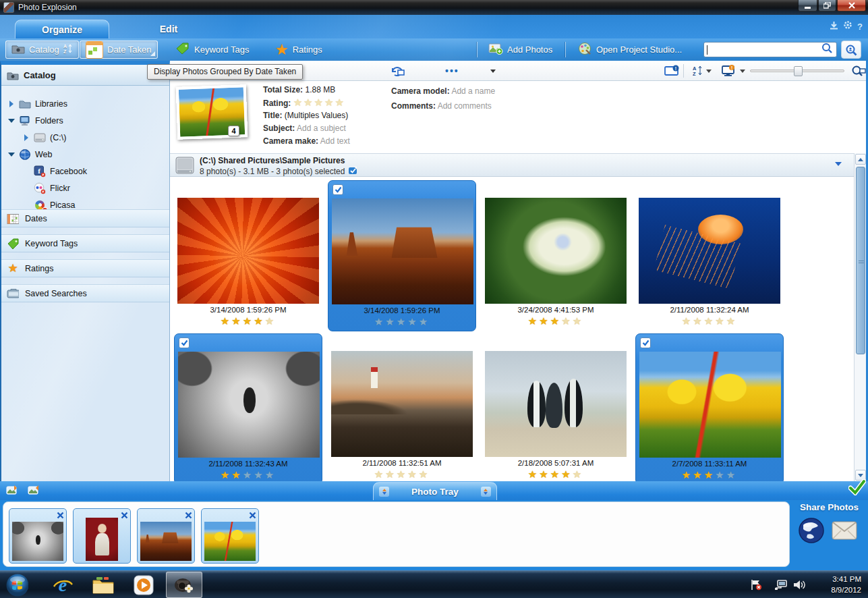 The width and height of the screenshot is (868, 598). I want to click on tray-item-koala, so click(38, 536).